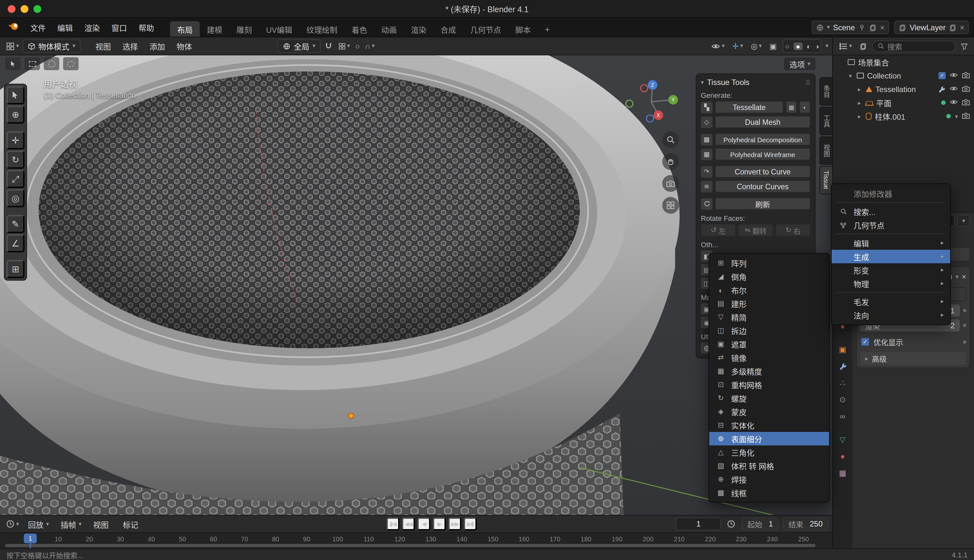 The image size is (974, 560). Describe the element at coordinates (132, 524) in the screenshot. I see `marker-menu: 标记` at that location.